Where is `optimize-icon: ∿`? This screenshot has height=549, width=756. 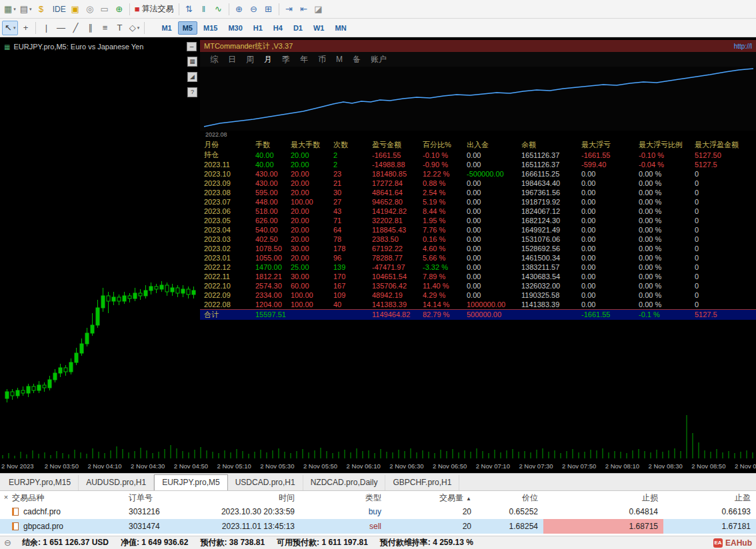
optimize-icon: ∿ is located at coordinates (219, 9).